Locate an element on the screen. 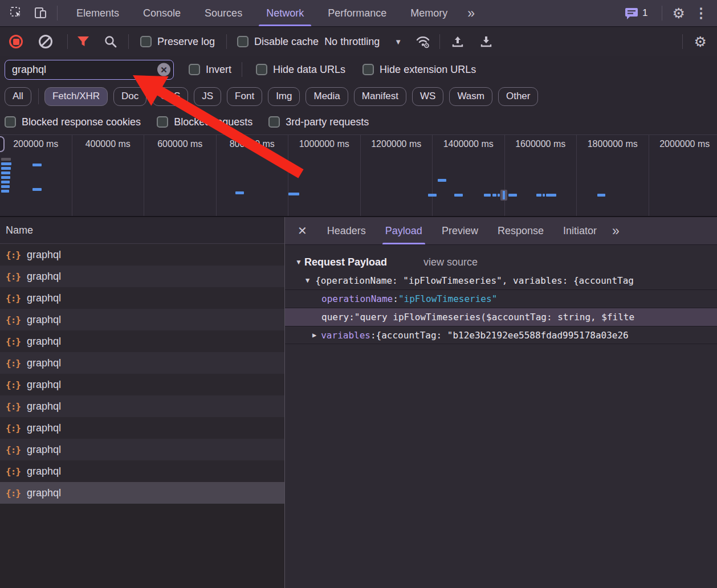  timeline-tick: 1200000 ms is located at coordinates (397, 175).